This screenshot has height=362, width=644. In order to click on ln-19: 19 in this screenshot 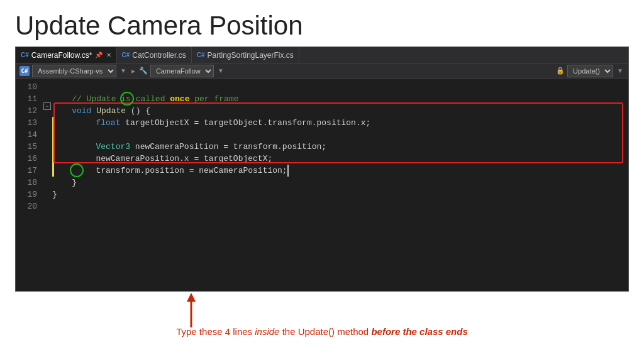, I will do `click(26, 195)`.